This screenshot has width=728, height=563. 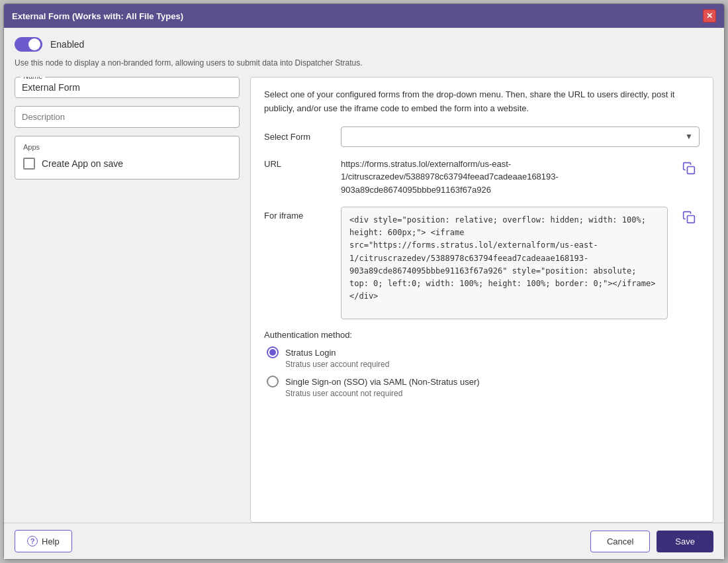 What do you see at coordinates (520, 136) in the screenshot?
I see `select-form-wrapper: ▼` at bounding box center [520, 136].